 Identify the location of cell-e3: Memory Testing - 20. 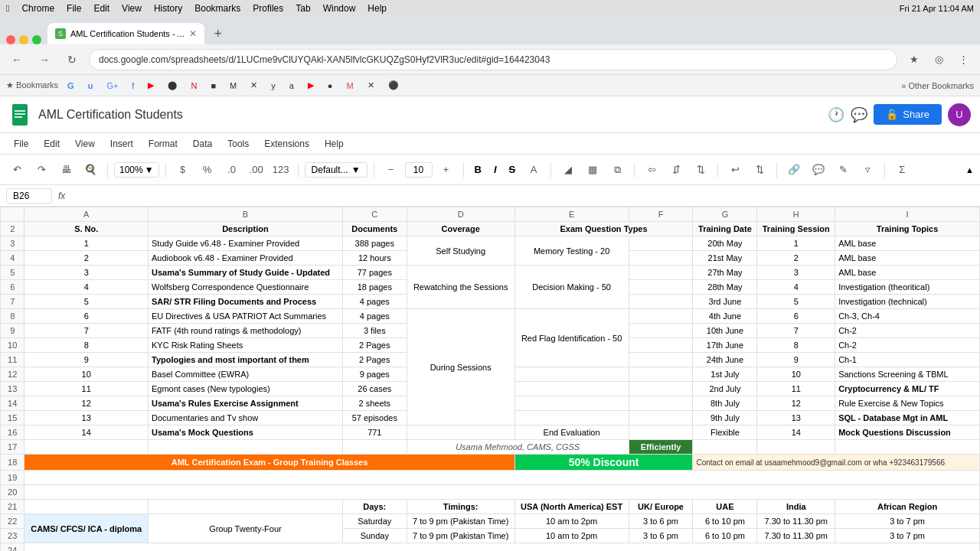
(571, 251).